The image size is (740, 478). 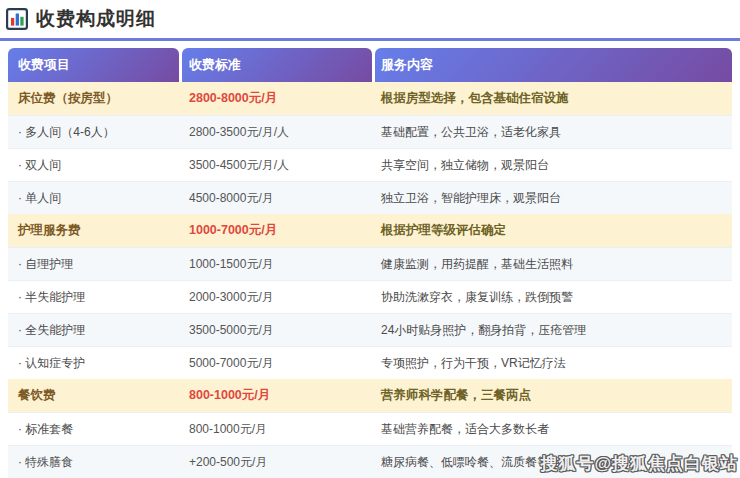 What do you see at coordinates (554, 330) in the screenshot?
I see `service-content-cell: 24小时贴身照护，翻身拍背，压疮管理` at bounding box center [554, 330].